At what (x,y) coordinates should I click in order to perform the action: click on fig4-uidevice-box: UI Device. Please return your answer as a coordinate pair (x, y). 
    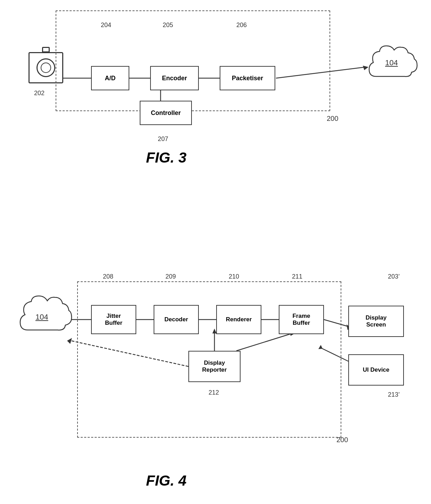
    Looking at the image, I should click on (376, 370).